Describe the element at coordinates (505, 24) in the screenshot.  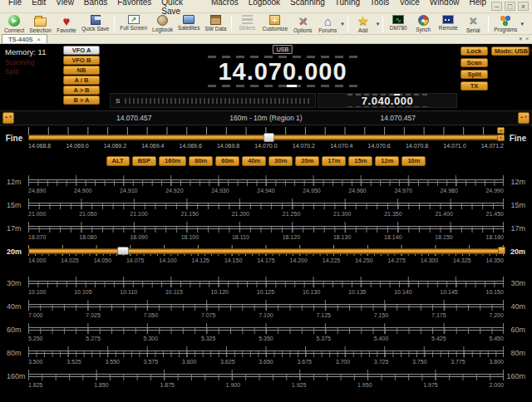
I see `toolbar-button-programs: Programs` at that location.